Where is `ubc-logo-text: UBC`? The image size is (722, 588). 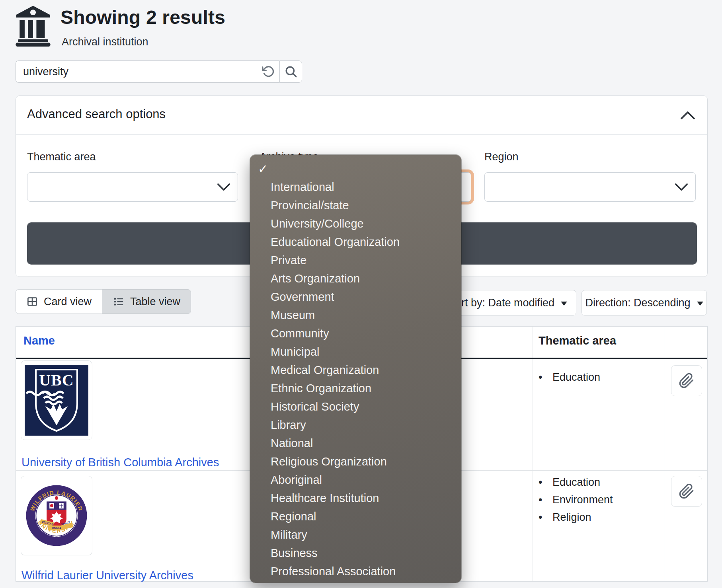
ubc-logo-text: UBC is located at coordinates (57, 380).